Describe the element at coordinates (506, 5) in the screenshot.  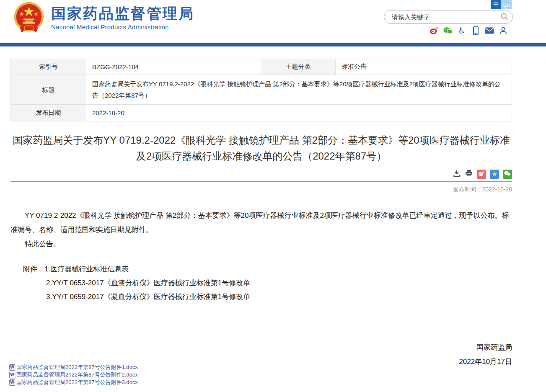
I see `lang-english-button: En` at that location.